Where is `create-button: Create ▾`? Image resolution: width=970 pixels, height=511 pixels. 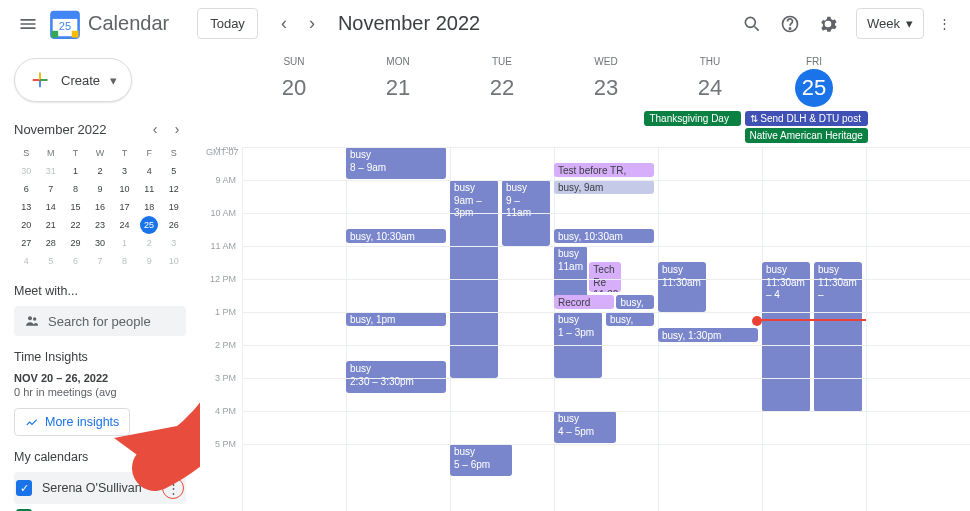 create-button: Create ▾ is located at coordinates (73, 80).